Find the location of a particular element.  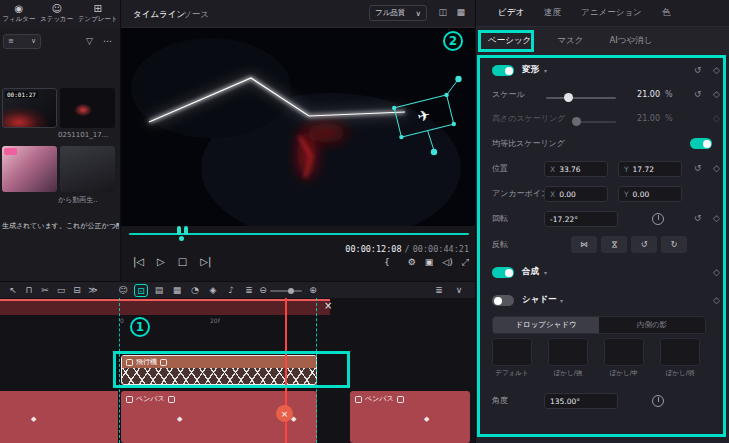

zoom-in-icon: ⊕ is located at coordinates (313, 290).